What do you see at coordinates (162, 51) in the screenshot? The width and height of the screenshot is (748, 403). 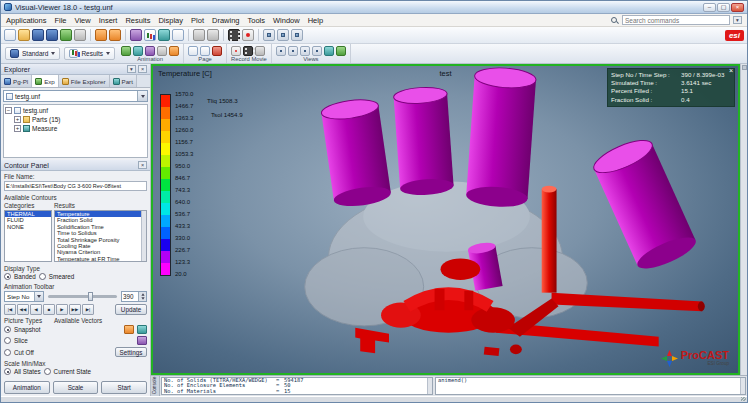 I see `anim-stop-icon` at bounding box center [162, 51].